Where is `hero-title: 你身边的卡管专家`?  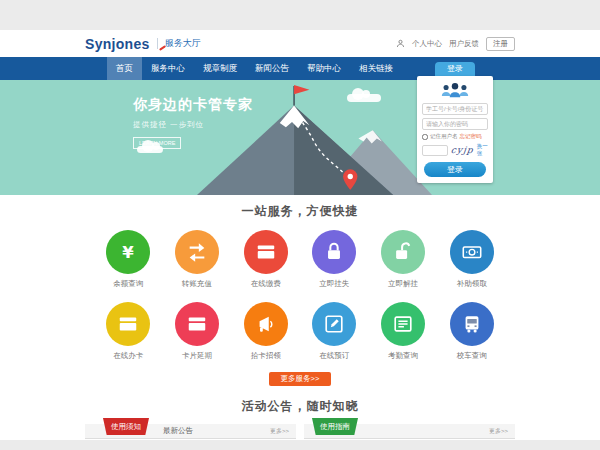
hero-title: 你身边的卡管专家 is located at coordinates (193, 105).